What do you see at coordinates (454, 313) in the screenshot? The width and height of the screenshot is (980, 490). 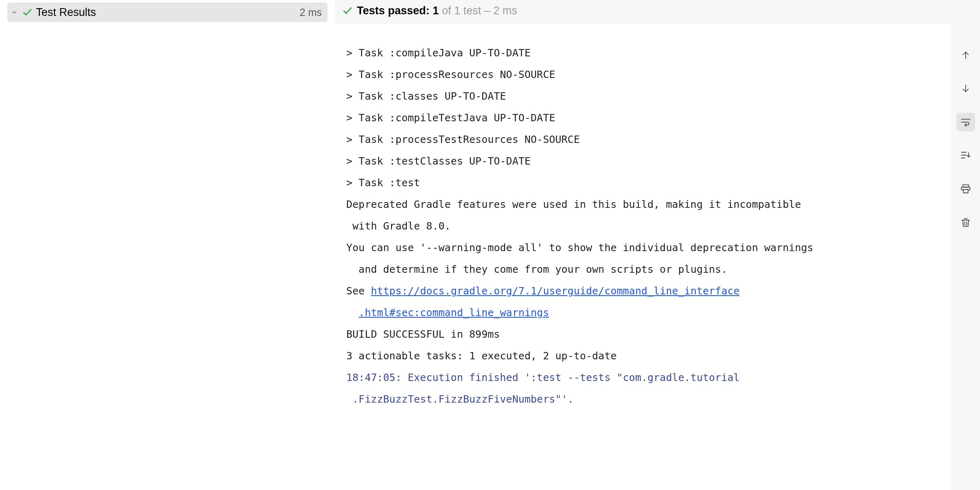 I see `gradle-docs-link: .html#sec:command_line_warnings` at bounding box center [454, 313].